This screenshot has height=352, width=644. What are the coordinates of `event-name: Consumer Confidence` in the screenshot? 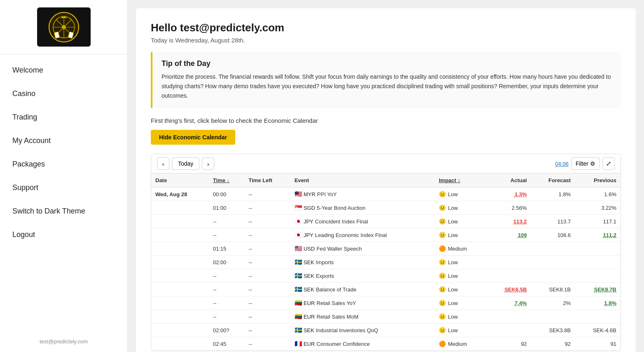 It's located at (343, 344).